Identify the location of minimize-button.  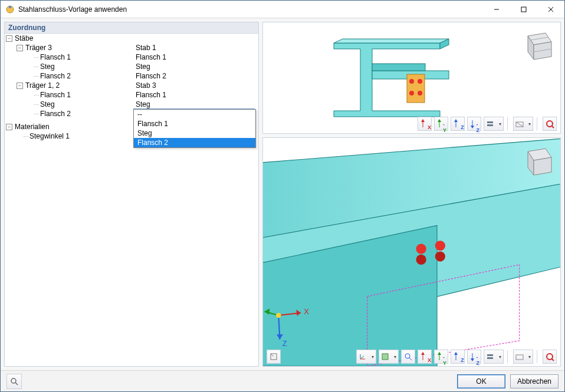
(497, 9).